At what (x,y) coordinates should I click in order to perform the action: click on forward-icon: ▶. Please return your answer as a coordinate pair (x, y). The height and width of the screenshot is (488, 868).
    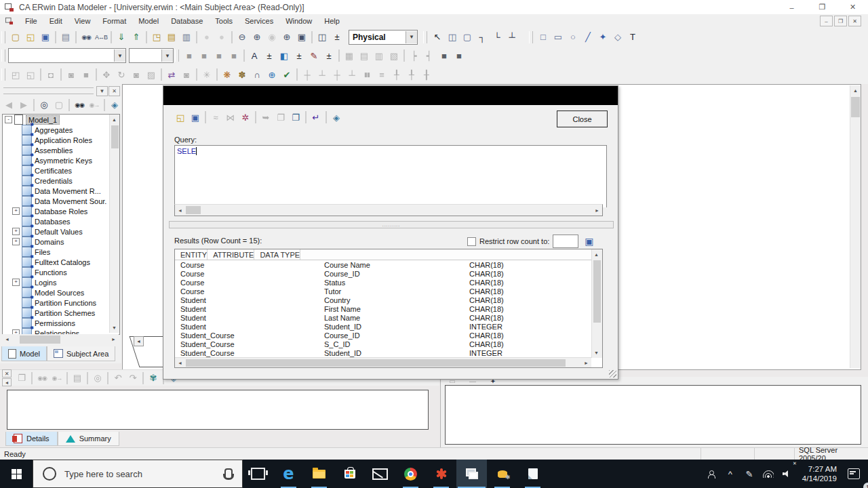
    Looking at the image, I should click on (24, 105).